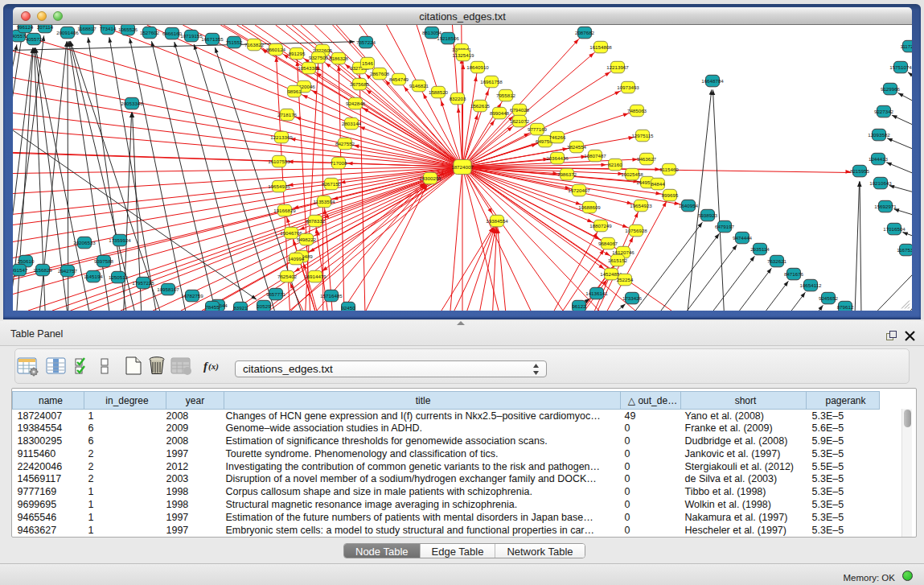  What do you see at coordinates (463, 55) in the screenshot?
I see `svg-text: 11325419` at bounding box center [463, 55].